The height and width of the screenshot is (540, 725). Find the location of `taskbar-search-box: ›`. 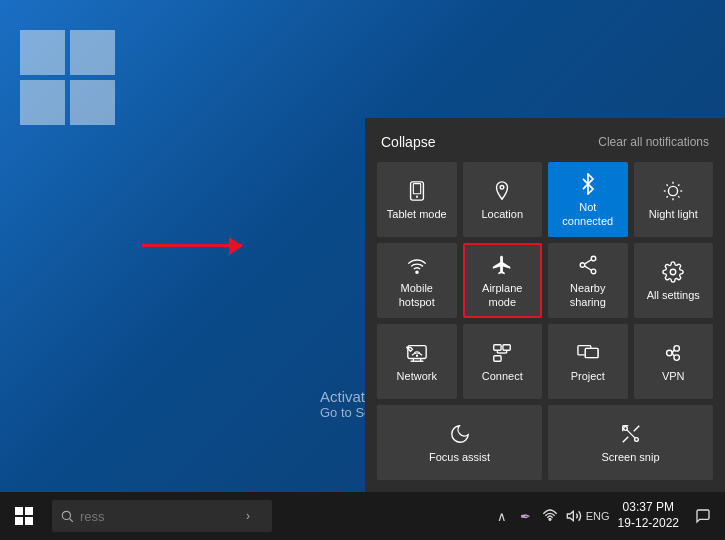

taskbar-search-box: › is located at coordinates (162, 516).